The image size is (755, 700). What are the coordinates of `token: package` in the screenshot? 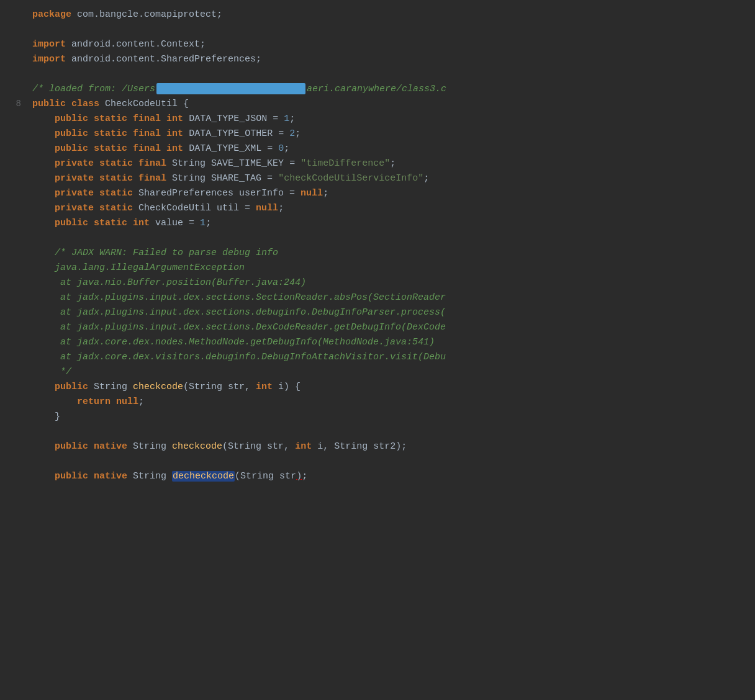 It's located at (52, 15).